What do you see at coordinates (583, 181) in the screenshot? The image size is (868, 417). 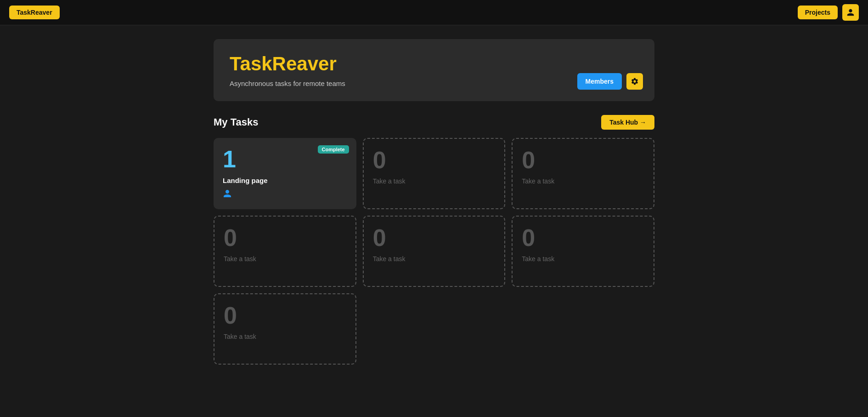 I see `task-placeholder-3: Take a task` at bounding box center [583, 181].